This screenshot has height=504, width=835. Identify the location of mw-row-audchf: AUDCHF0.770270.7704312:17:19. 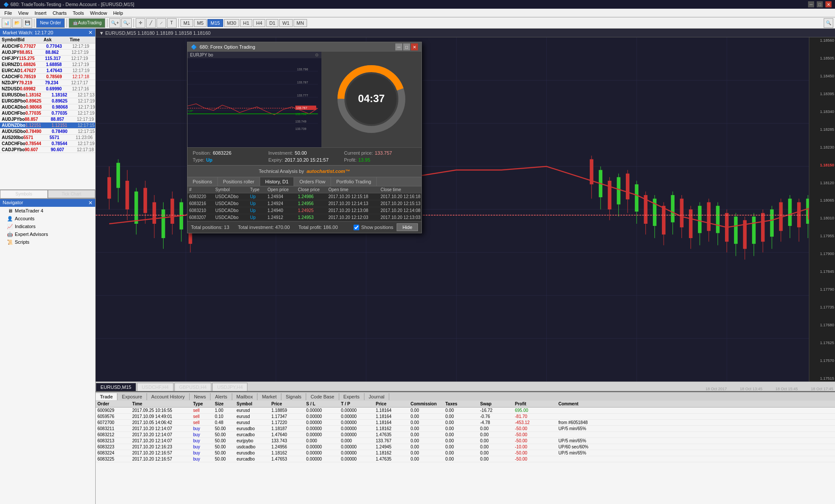
(48, 46).